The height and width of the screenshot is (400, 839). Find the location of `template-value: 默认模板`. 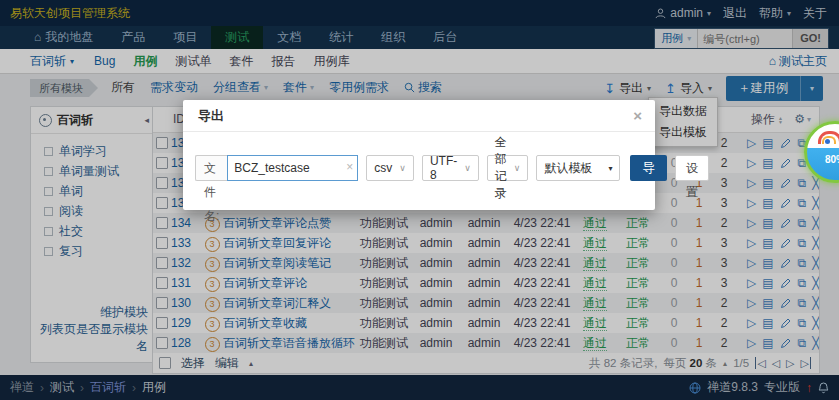

template-value: 默认模板 is located at coordinates (568, 168).